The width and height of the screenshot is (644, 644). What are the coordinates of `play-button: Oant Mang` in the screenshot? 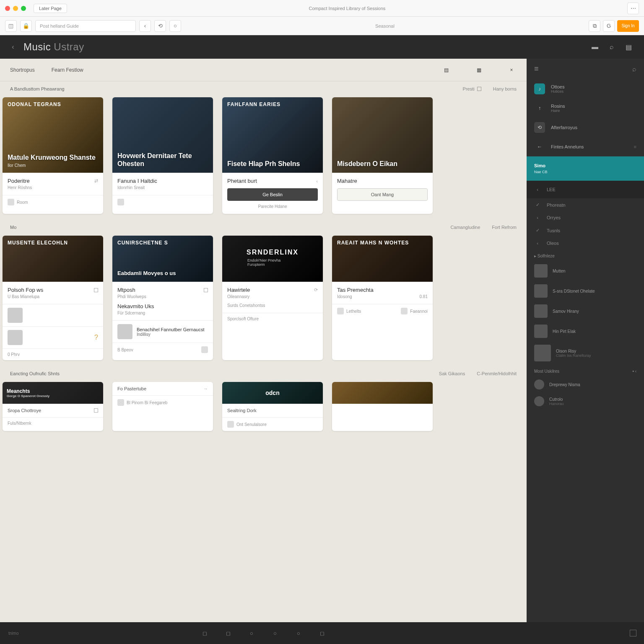 It's located at (382, 195).